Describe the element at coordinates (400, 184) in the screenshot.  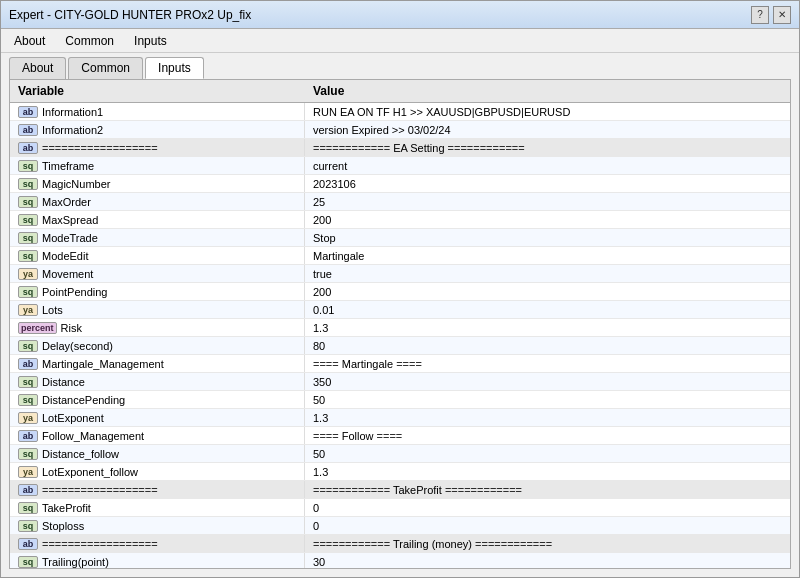
I see `table-row: sqMagicNumber2023106` at that location.